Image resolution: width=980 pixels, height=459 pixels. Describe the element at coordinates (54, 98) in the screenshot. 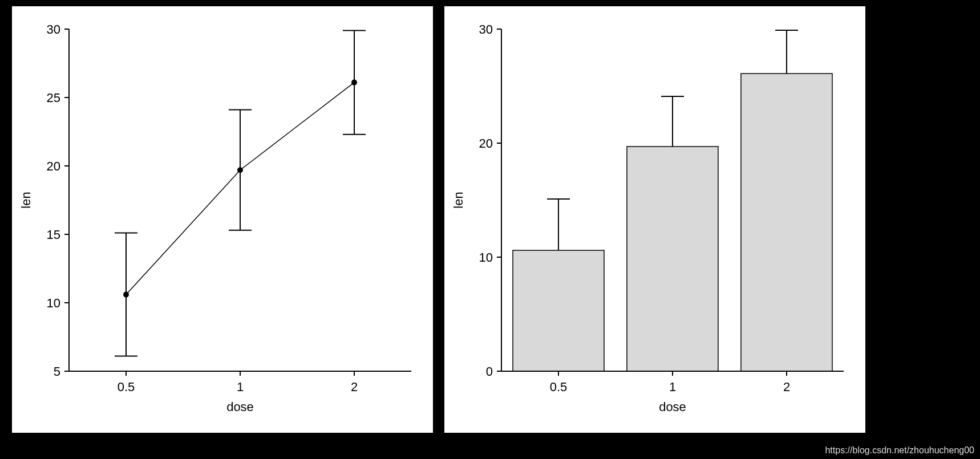

I see `y-tick-25: 25` at that location.